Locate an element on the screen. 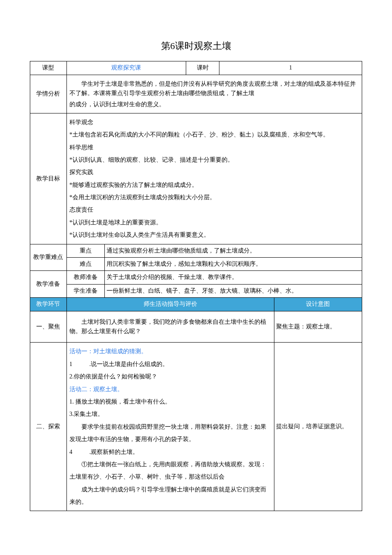  row-prep-1: 教学准备 教师准备 关于土壤成分介绍的视频、干燥土壤、教学课件。 is located at coordinates (196, 277).